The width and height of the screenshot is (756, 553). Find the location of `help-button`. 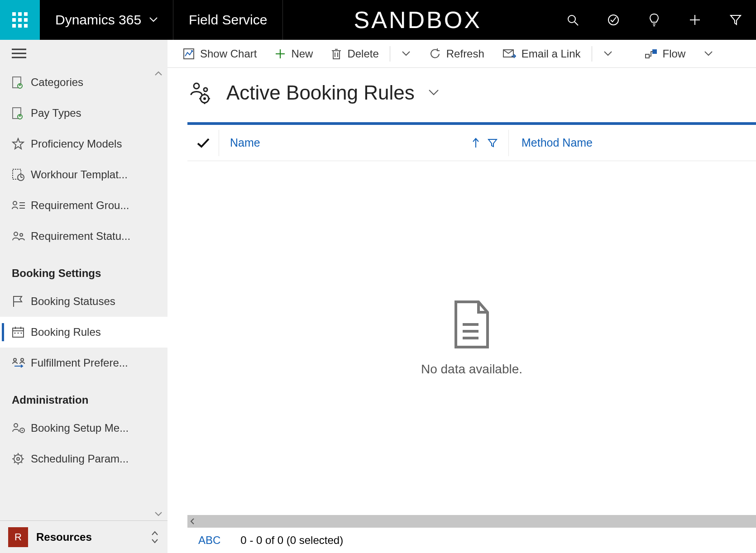

help-button is located at coordinates (654, 20).